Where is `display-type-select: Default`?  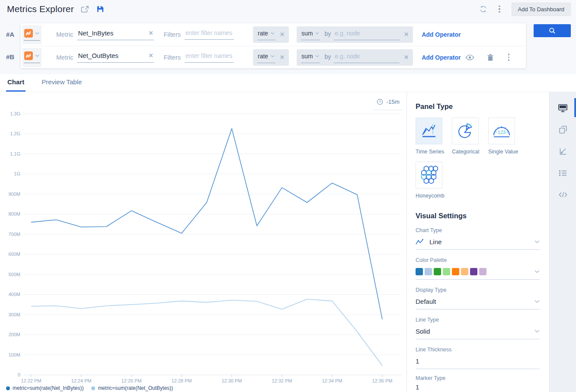 display-type-select: Default is located at coordinates (477, 303).